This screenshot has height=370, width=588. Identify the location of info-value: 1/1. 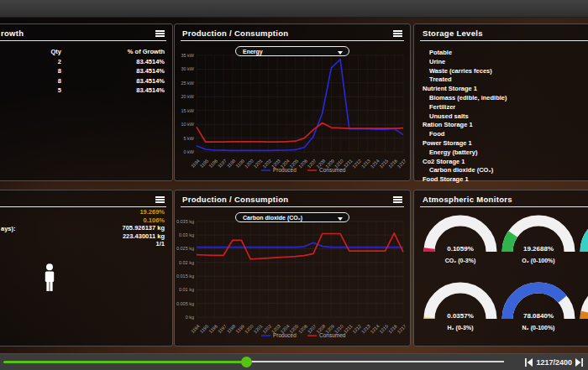
(144, 244).